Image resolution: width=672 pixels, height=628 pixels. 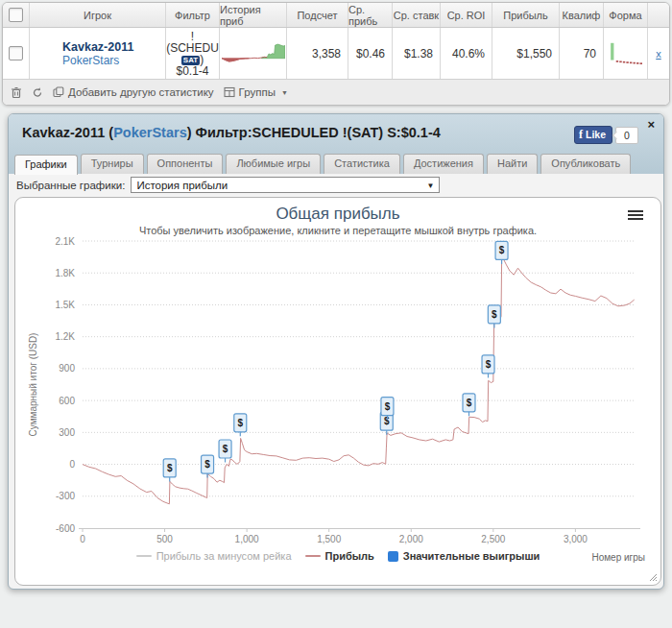 I want to click on tab-tournaments: Турниры, so click(x=112, y=163).